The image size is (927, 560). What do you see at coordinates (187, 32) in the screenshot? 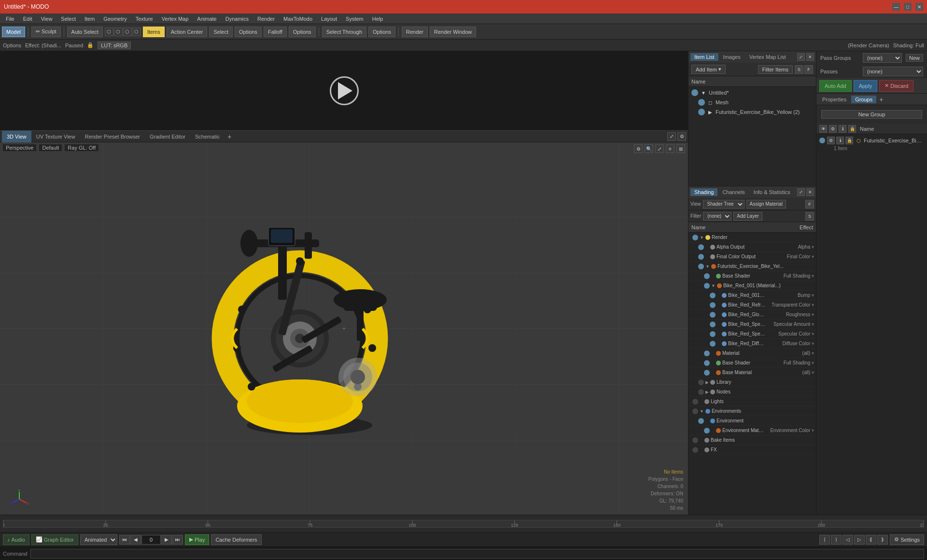
I see `action-center-button: Action Center` at bounding box center [187, 32].